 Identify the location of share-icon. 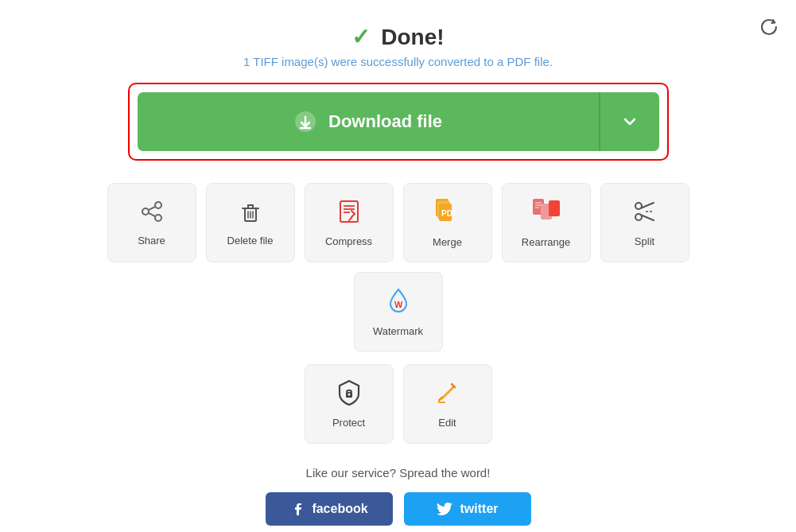
(152, 213).